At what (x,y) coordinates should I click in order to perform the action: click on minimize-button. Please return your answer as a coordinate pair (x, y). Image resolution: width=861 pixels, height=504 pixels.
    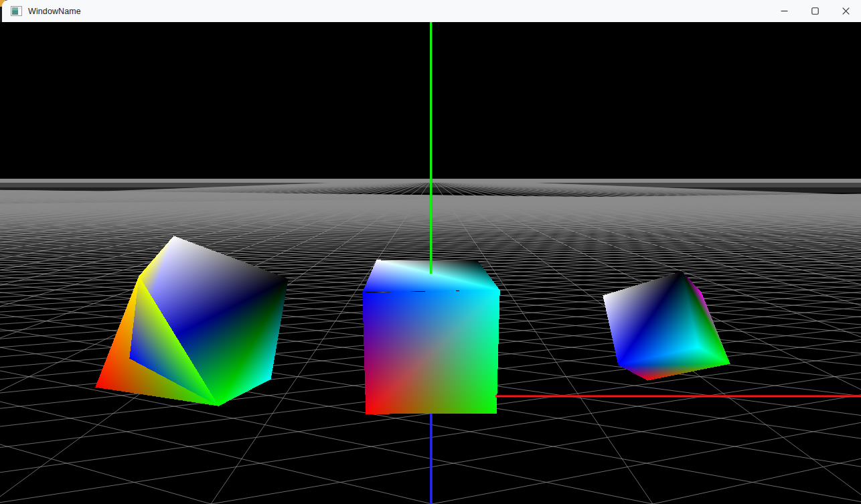
    Looking at the image, I should click on (784, 11).